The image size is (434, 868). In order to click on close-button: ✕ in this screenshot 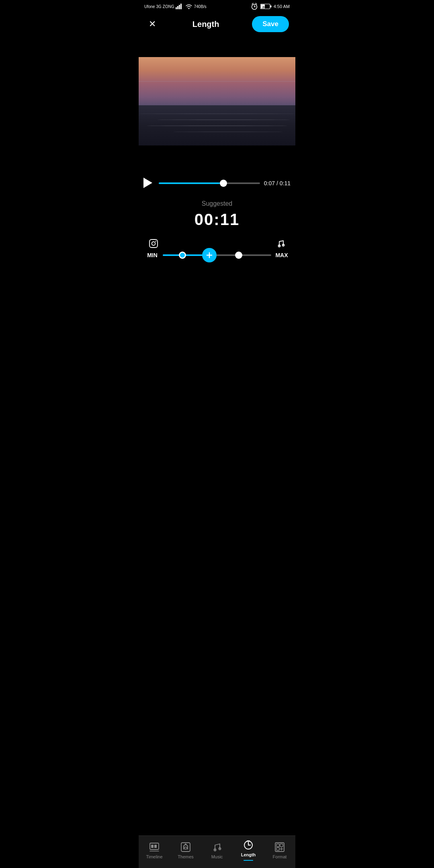, I will do `click(152, 24)`.